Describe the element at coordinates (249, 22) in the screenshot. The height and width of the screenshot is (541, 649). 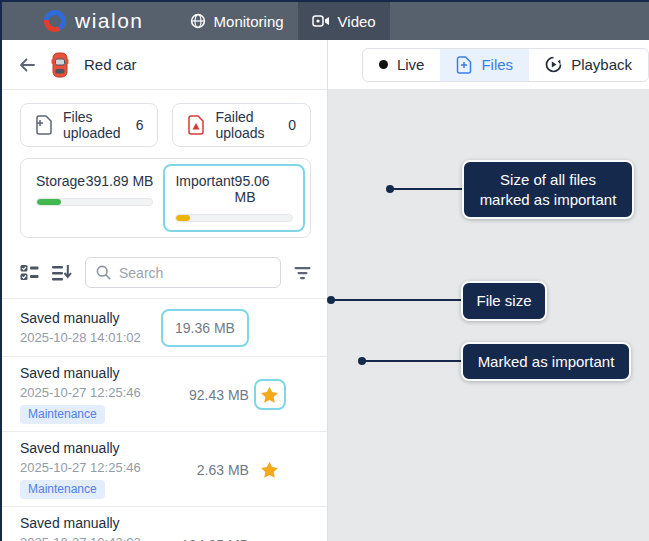
I see `nav-label: Monitoring` at that location.